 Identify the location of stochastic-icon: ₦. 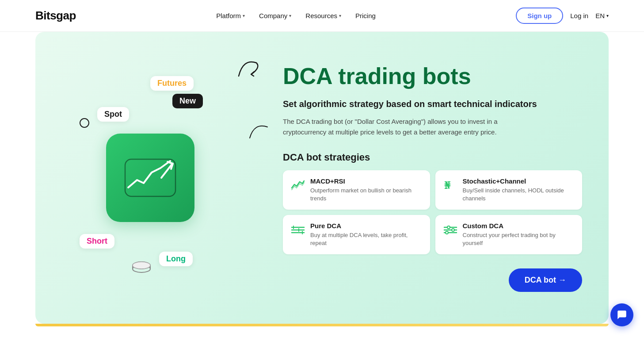
(450, 185).